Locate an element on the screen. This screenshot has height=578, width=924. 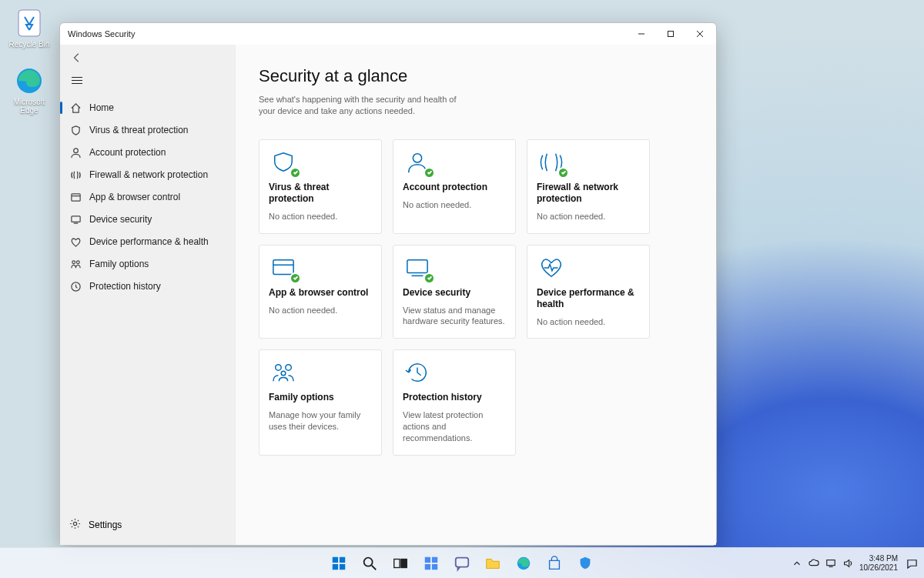
explorer-button is located at coordinates (493, 563).